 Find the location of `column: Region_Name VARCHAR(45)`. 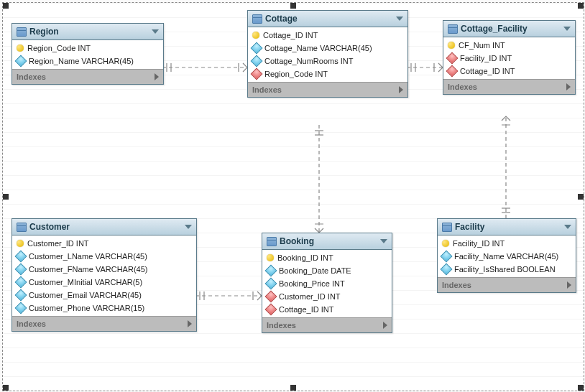

column: Region_Name VARCHAR(45) is located at coordinates (88, 61).